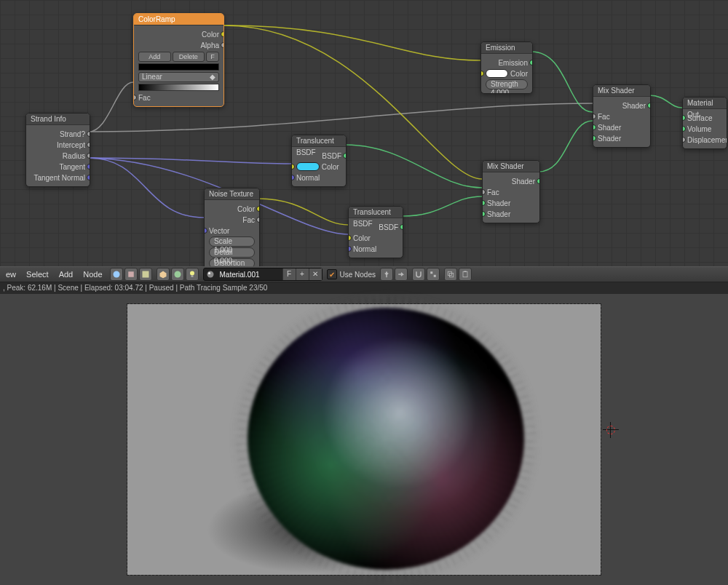 The width and height of the screenshot is (728, 585). What do you see at coordinates (73, 134) in the screenshot?
I see `socket-label: Strand?` at bounding box center [73, 134].